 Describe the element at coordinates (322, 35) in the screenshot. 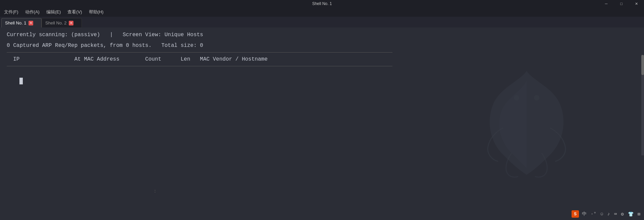

I see `scanning-status-line: Currently scanning: (passive) | Screen V…` at that location.